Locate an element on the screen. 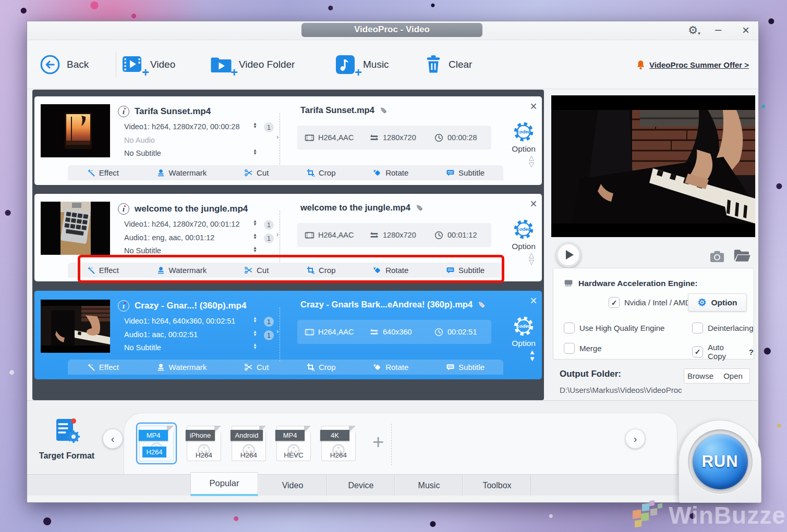  deinterlacing-checkbox is located at coordinates (698, 328).